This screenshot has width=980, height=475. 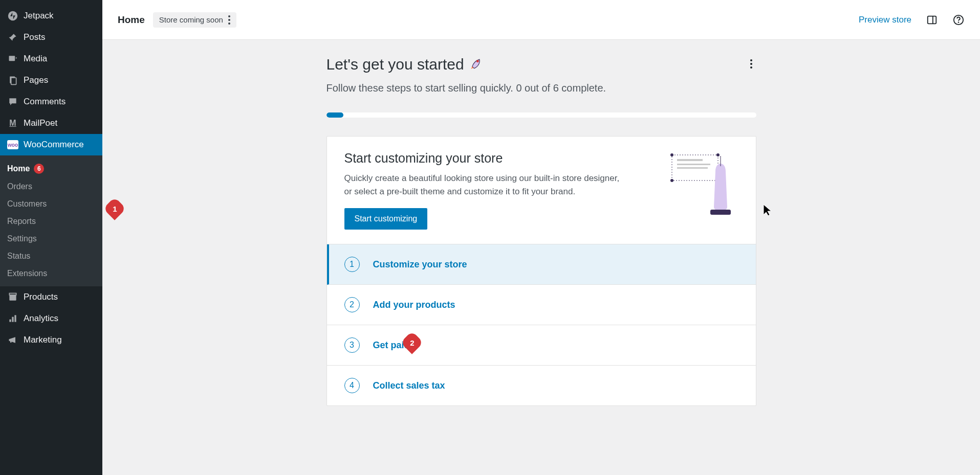 What do you see at coordinates (541, 190) in the screenshot?
I see `featured-task: Start customizing your store Quickly cre…` at bounding box center [541, 190].